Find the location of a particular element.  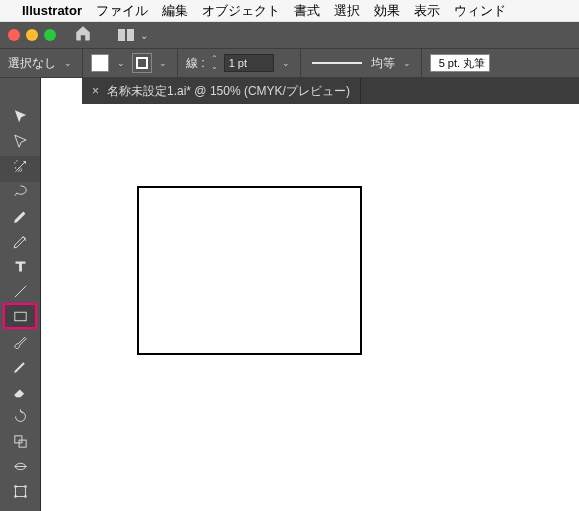

window-titlebar: ⌄ is located at coordinates (290, 35).